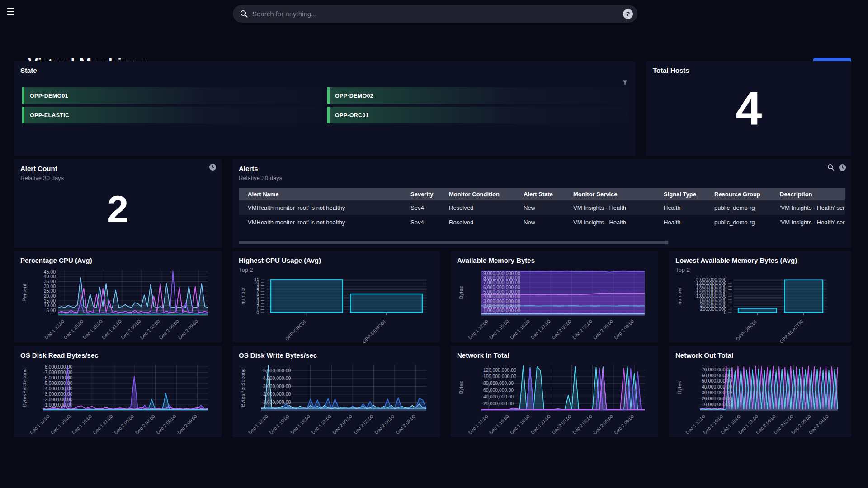  Describe the element at coordinates (50, 301) in the screenshot. I see `svg-text: 15.00` at that location.